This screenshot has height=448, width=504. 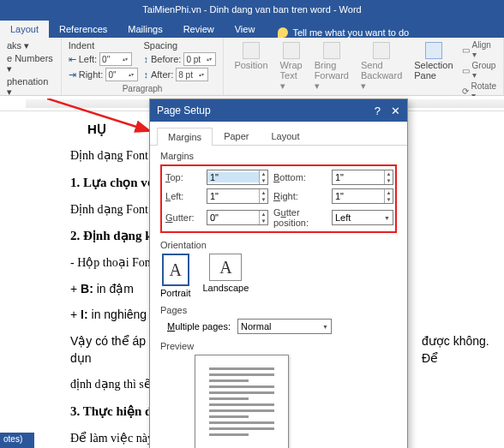 I want to click on spin-up-icon: ▲, so click(x=264, y=174).